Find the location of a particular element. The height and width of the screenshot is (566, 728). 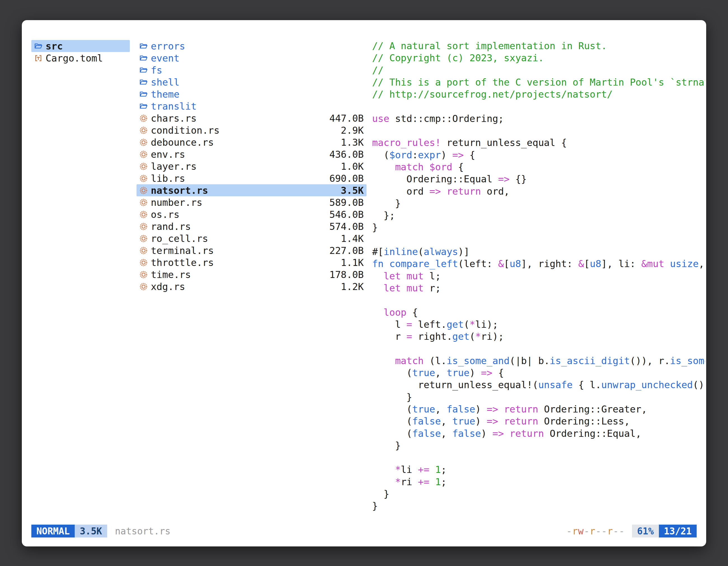

current-item-os.rs: os.rs546.0B is located at coordinates (252, 214).